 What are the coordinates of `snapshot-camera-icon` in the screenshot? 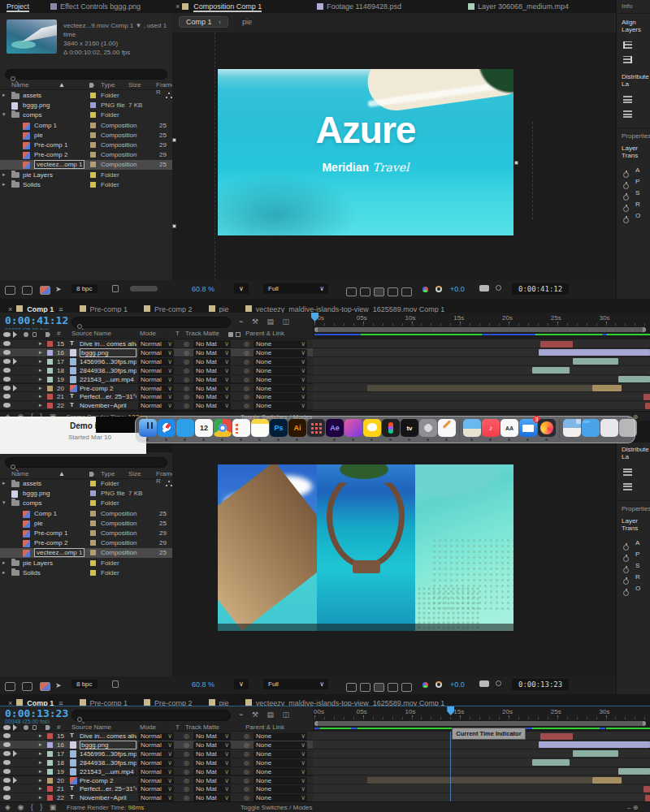 It's located at (484, 288).